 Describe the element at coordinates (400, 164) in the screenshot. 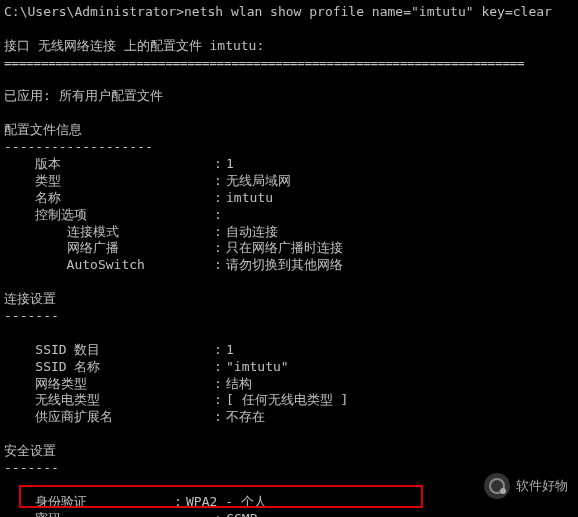

I see `value-version: 1` at that location.